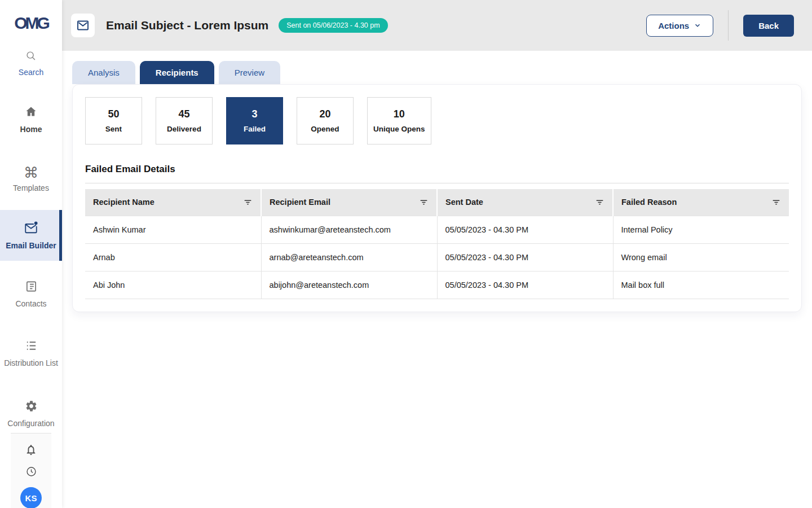  What do you see at coordinates (255, 129) in the screenshot?
I see `stat-label: Failed` at bounding box center [255, 129].